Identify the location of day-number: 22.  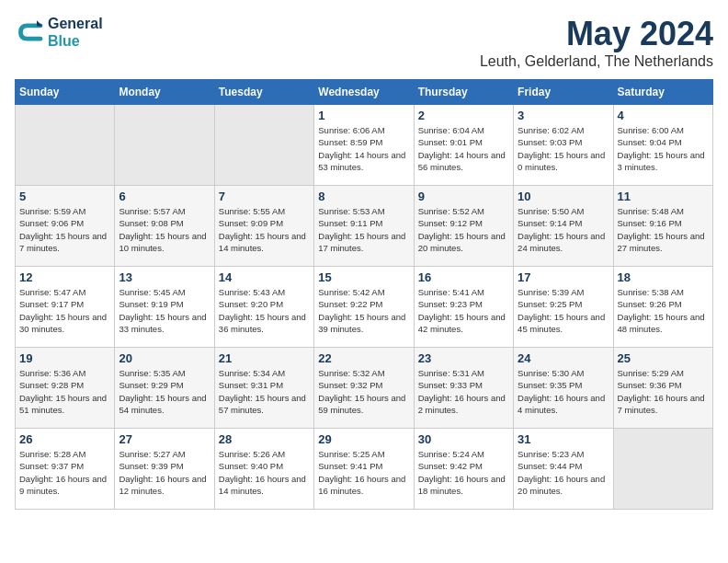
(364, 359).